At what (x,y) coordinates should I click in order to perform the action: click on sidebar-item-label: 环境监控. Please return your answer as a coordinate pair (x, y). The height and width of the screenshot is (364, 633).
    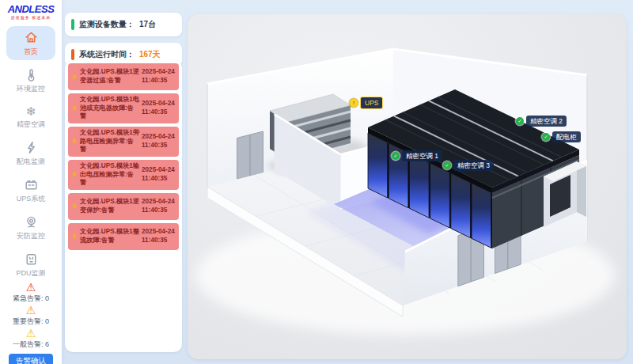
    Looking at the image, I should click on (31, 89).